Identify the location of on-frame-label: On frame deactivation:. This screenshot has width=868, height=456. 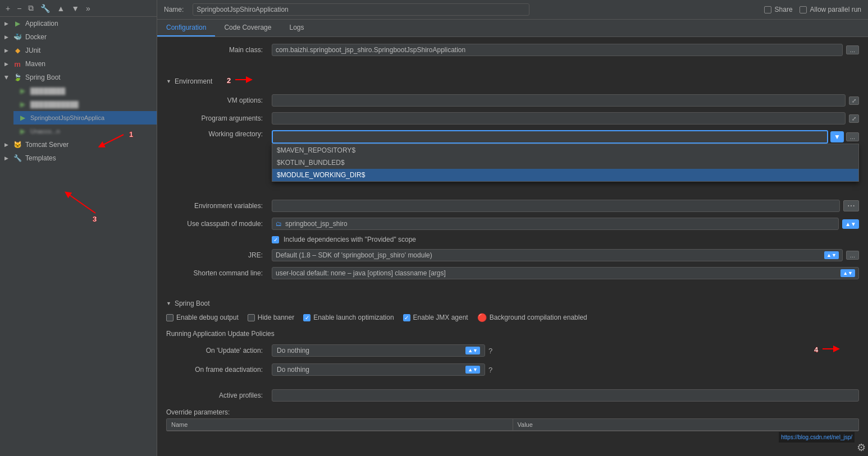
(217, 370).